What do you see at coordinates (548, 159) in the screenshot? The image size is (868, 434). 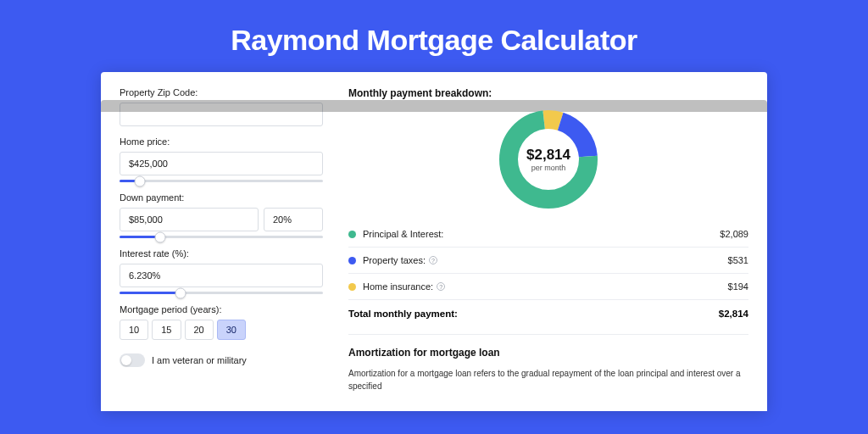 I see `donut-chart: $2,814 per month` at bounding box center [548, 159].